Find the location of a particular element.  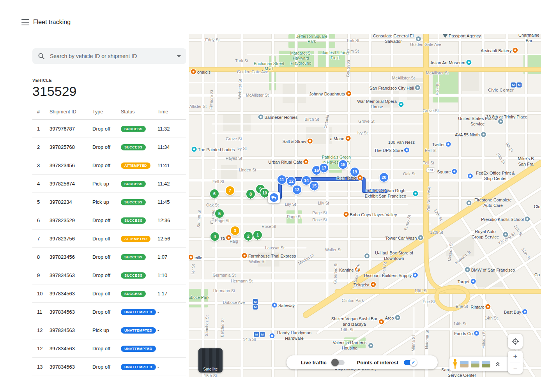

status-cell: ATTEMPTED is located at coordinates (139, 238).